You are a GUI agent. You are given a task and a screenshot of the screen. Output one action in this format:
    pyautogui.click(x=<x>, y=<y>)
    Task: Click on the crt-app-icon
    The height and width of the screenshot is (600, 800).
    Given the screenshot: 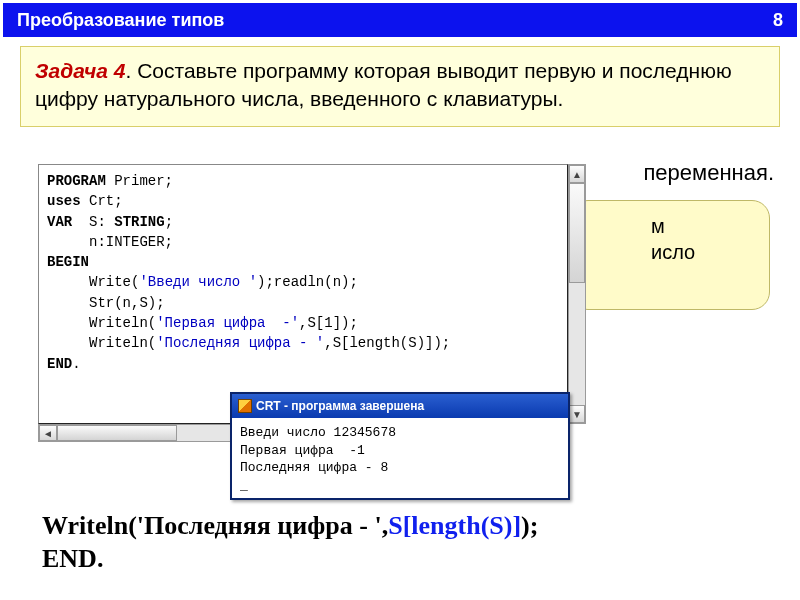 What is the action you would take?
    pyautogui.click(x=245, y=406)
    